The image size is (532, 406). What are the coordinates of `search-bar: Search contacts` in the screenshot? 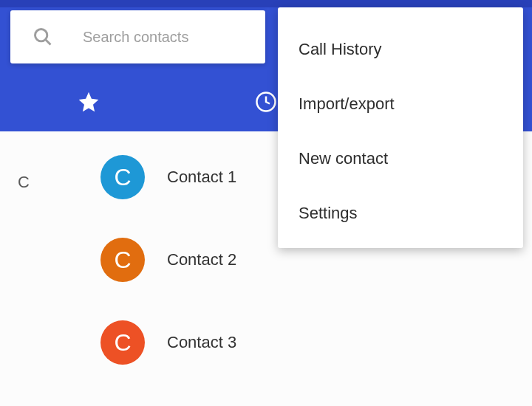 It's located at (137, 37).